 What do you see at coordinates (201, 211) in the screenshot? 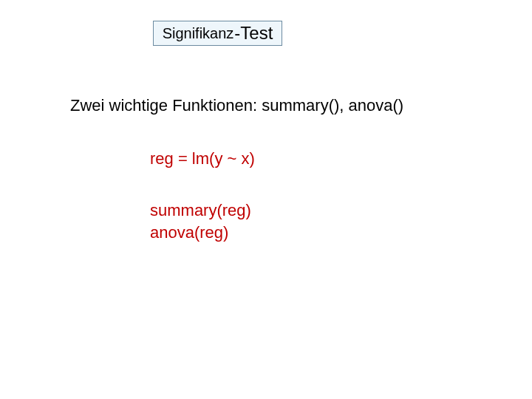
I see `code-line-2: summary(reg)` at bounding box center [201, 211].